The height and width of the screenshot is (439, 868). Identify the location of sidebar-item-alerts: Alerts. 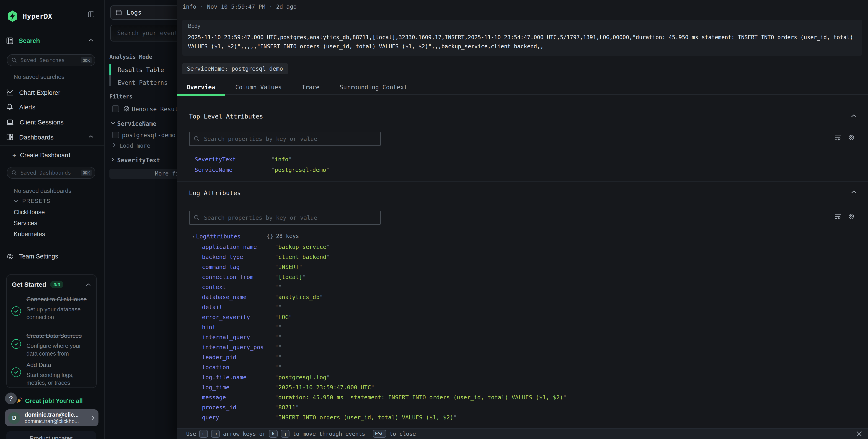
(21, 107).